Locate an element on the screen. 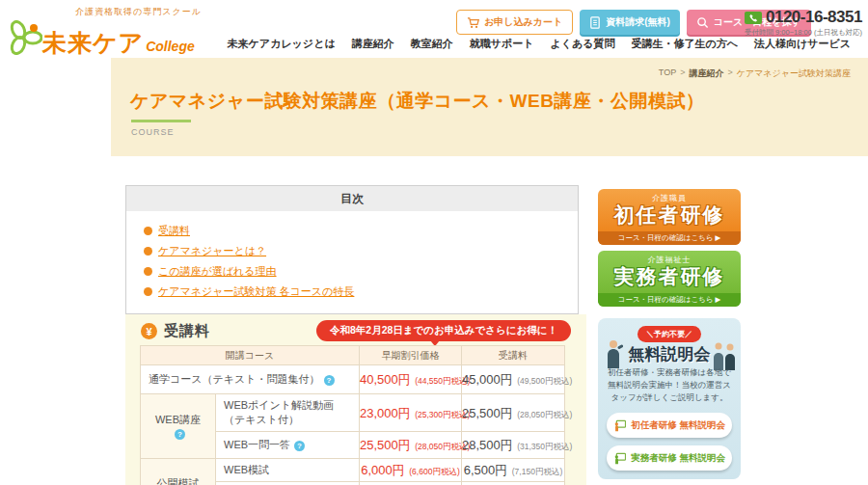 This screenshot has width=868, height=485. banner-subtitle: 介護職員 is located at coordinates (669, 199).